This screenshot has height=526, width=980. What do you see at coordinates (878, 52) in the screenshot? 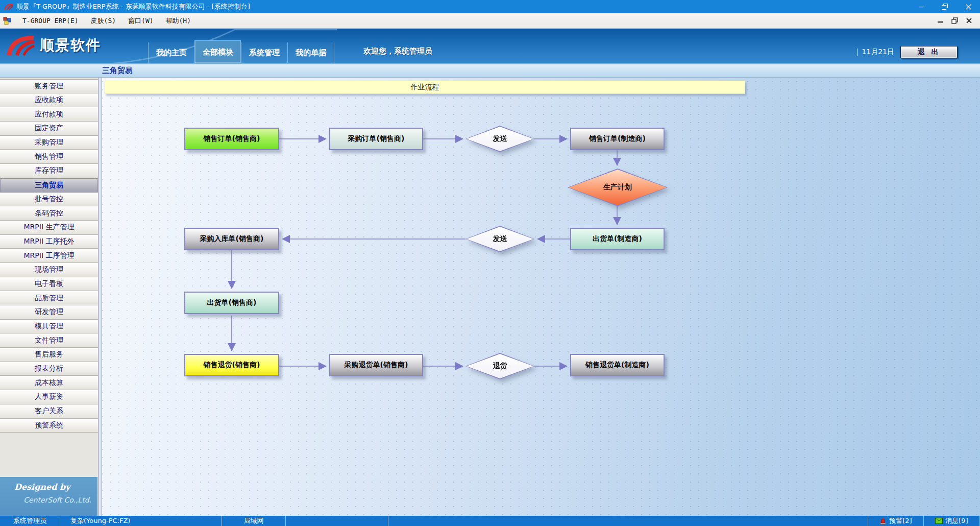
I see `current-date: 11月21日` at bounding box center [878, 52].